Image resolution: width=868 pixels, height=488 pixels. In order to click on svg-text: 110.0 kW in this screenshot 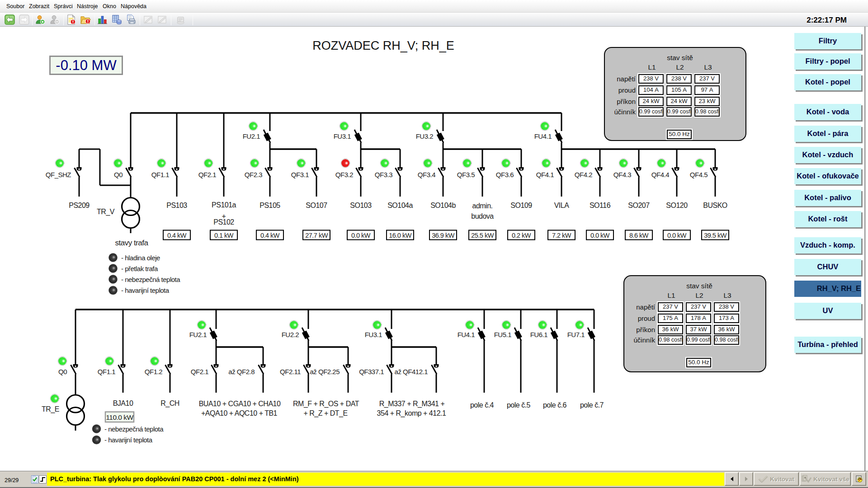, I will do `click(119, 418)`.